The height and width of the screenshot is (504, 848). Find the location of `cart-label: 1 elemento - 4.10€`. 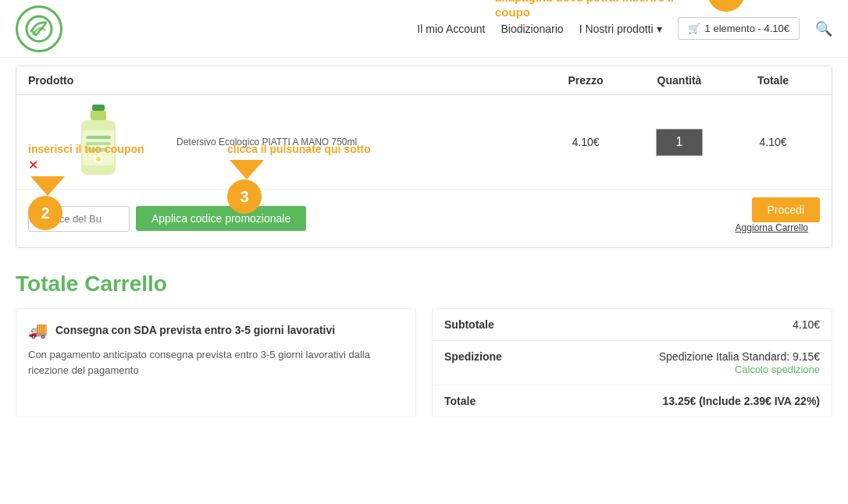

cart-label: 1 elemento - 4.10€ is located at coordinates (747, 28).